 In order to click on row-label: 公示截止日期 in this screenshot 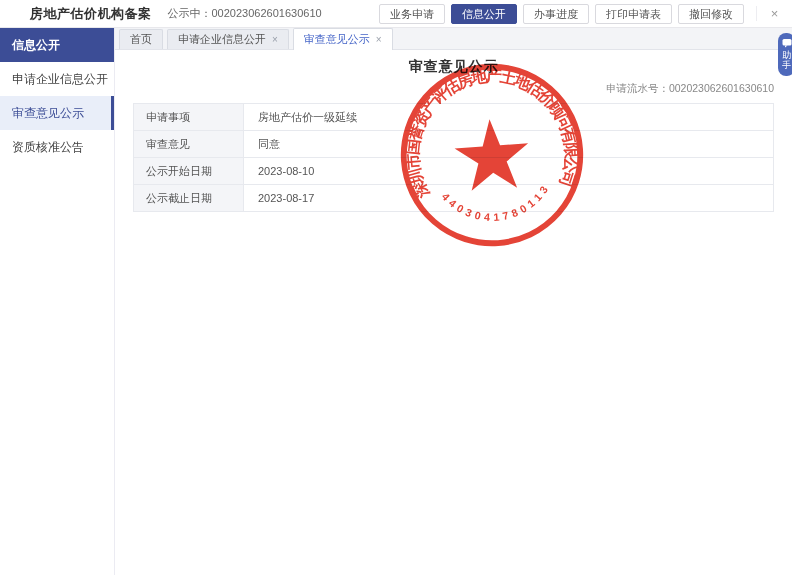, I will do `click(189, 198)`.